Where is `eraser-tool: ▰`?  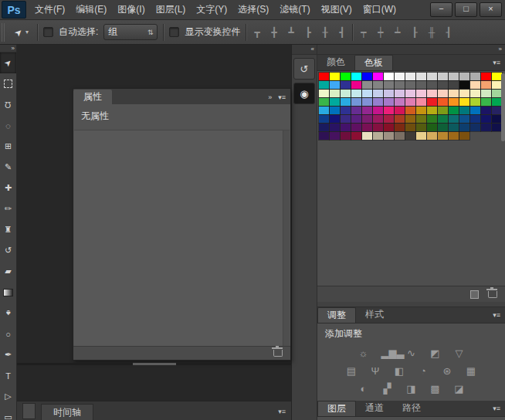 eraser-tool: ▰ is located at coordinates (8, 272).